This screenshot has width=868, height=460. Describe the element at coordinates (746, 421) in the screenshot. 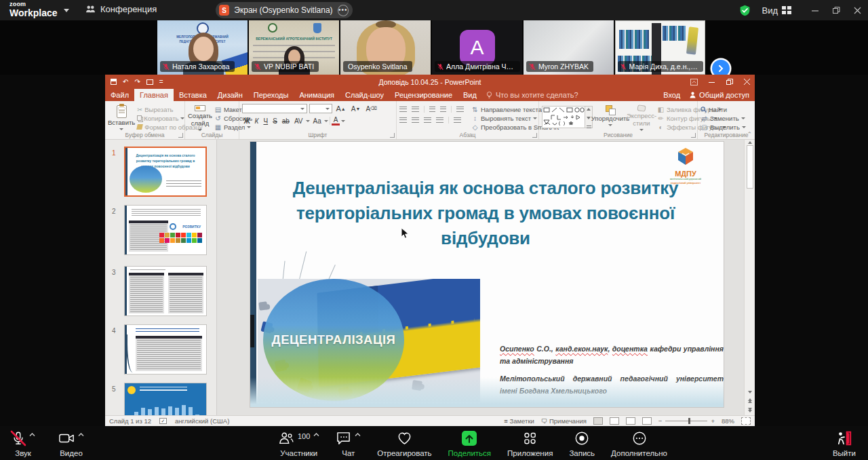

I see `fit-to-window-button` at that location.